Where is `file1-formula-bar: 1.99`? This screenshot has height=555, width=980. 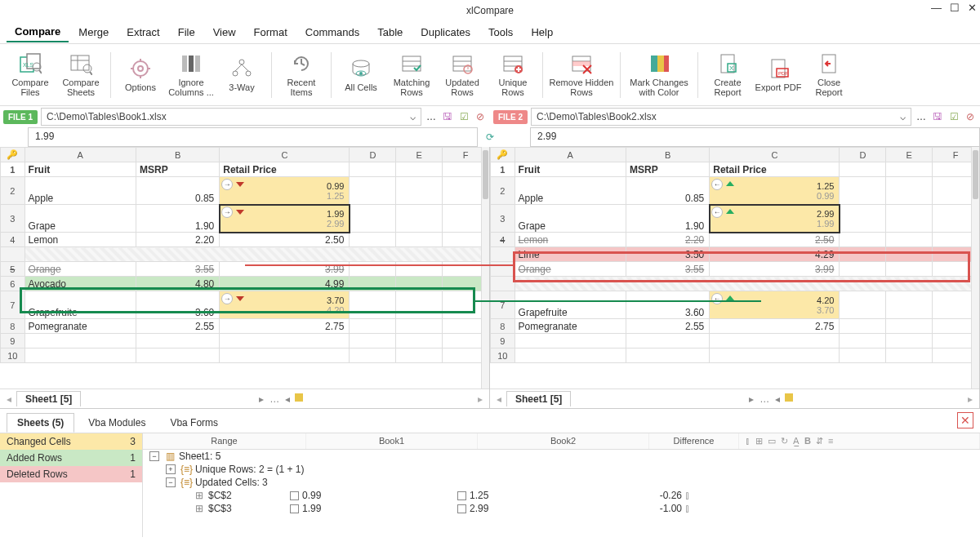
file1-formula-bar: 1.99 is located at coordinates (253, 137).